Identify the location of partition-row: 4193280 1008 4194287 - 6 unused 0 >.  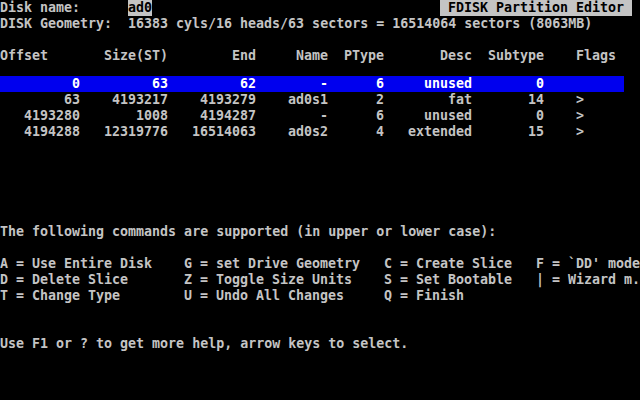
(320, 116).